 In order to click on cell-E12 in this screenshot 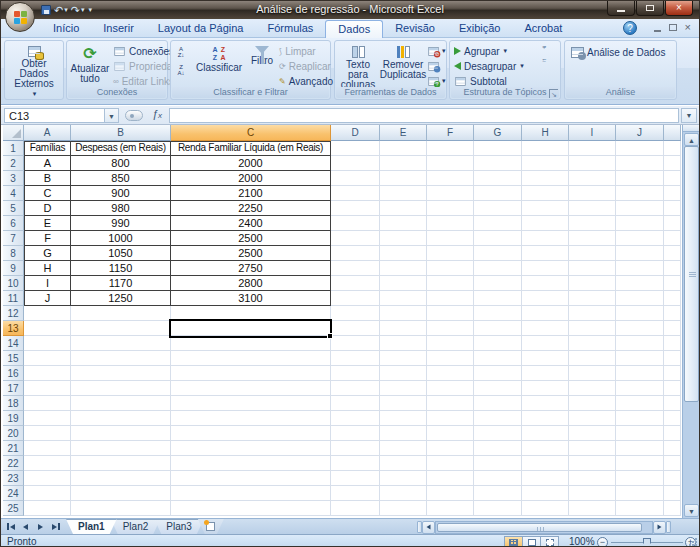, I will do `click(404, 314)`.